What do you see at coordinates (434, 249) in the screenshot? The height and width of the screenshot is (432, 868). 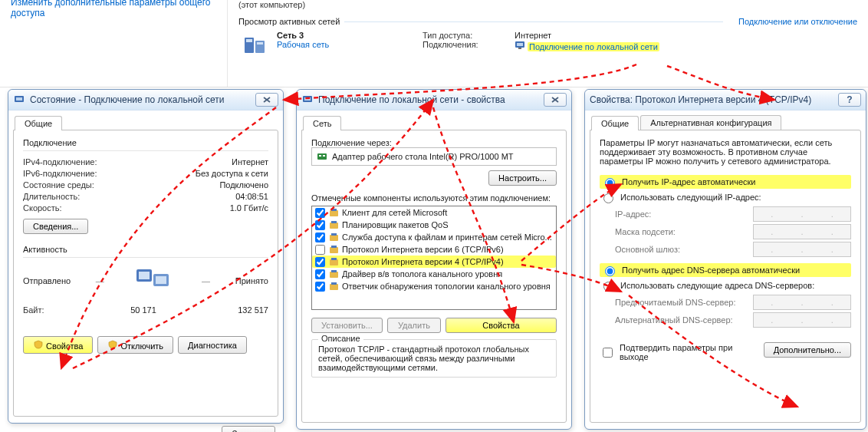 I see `component-item: Протокол Интернета версии 6 (TCP/IPv6)` at bounding box center [434, 249].